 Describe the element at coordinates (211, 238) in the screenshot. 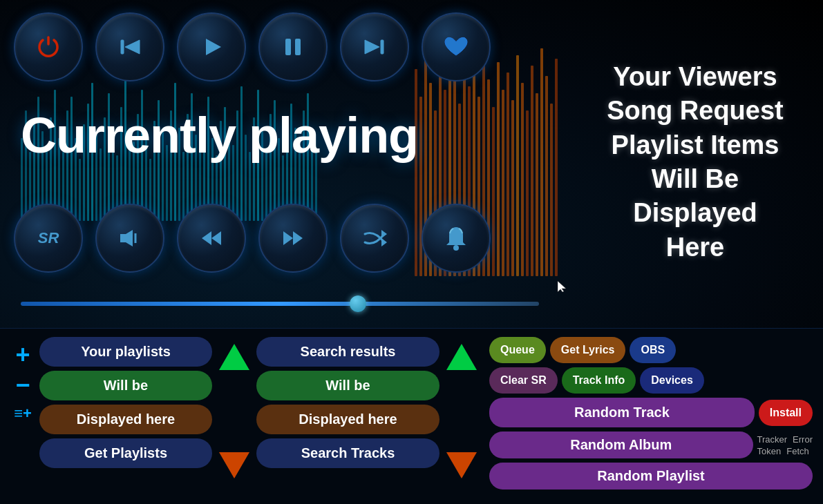

I see `rewind-button` at that location.